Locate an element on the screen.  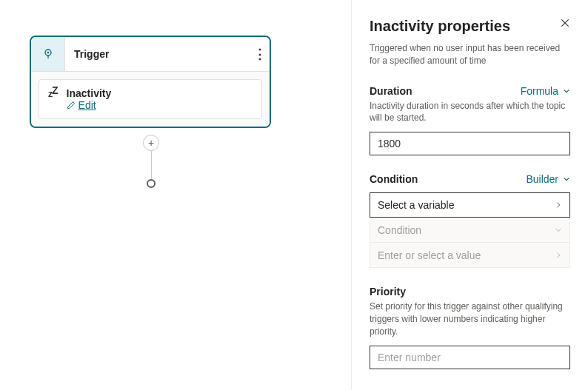
condition-value-placeholder: Enter or select a value is located at coordinates (430, 255).